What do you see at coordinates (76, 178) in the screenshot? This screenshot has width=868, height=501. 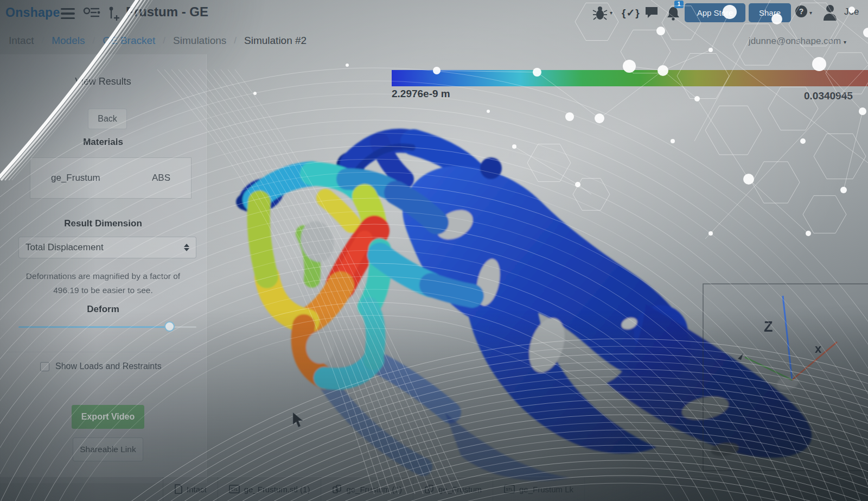 I see `material-part-name: ge_Frustum` at bounding box center [76, 178].